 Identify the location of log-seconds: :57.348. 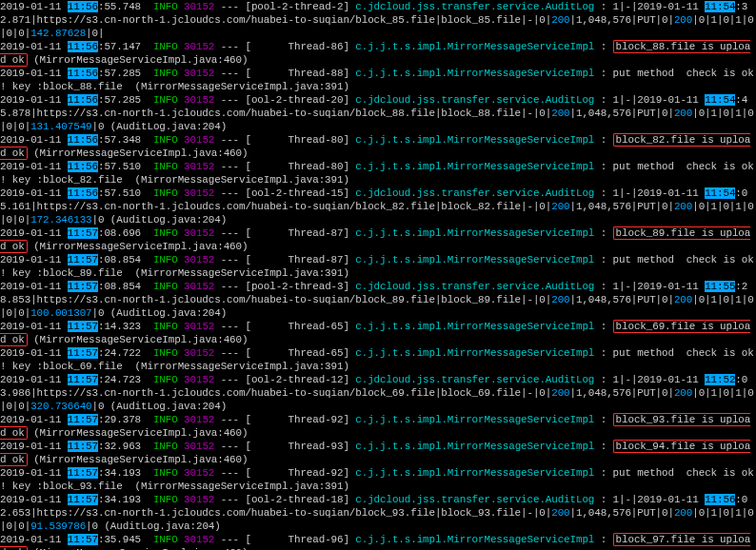
(126, 140).